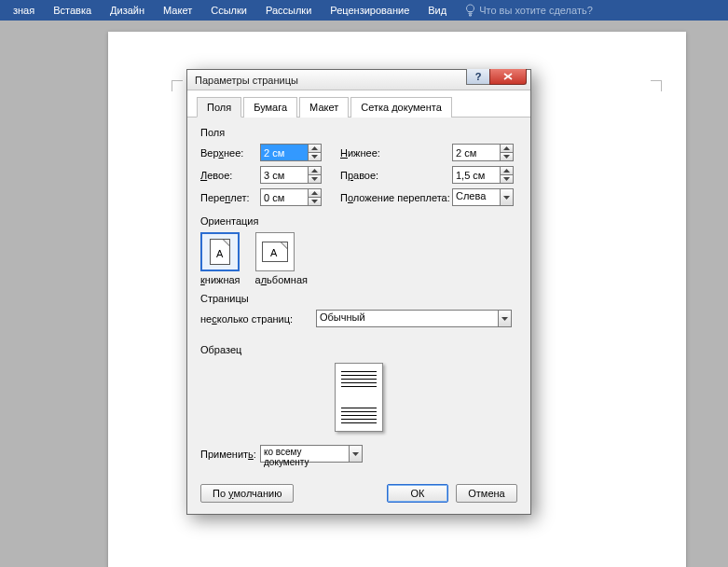 This screenshot has width=728, height=567. I want to click on orientation-landscape-label: альбомная, so click(282, 280).